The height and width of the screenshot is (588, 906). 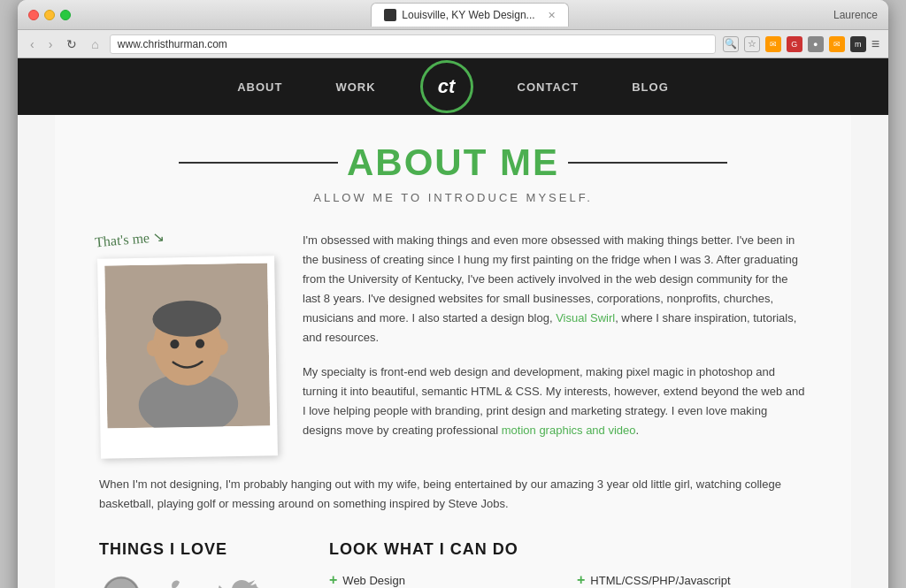 What do you see at coordinates (470, 14) in the screenshot?
I see `tab-area: Louisville, KY Web Design... ✕` at bounding box center [470, 14].